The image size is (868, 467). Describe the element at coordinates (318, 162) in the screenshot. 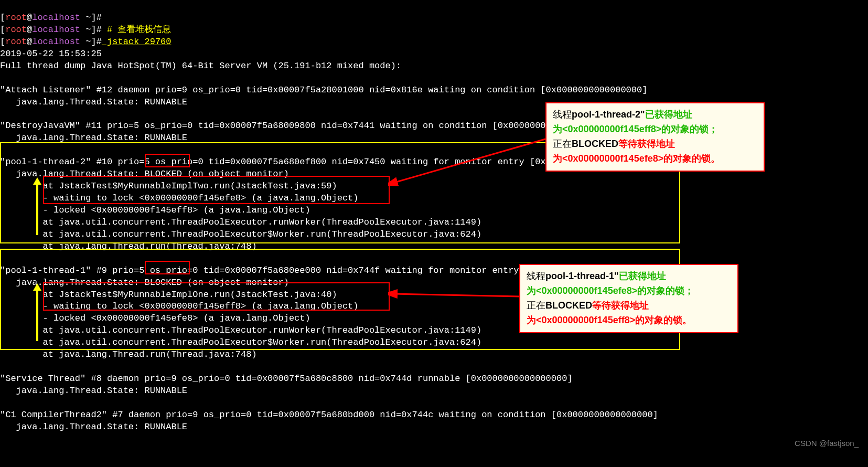

I see `line-pool2-header: "pool-1-thread-2" #10 prio=5 os_prio=0 t…` at that location.